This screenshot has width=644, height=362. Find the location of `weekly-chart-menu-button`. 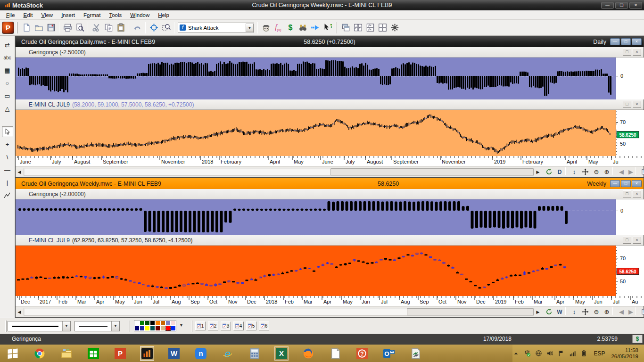

weekly-chart-menu-button is located at coordinates (642, 312).